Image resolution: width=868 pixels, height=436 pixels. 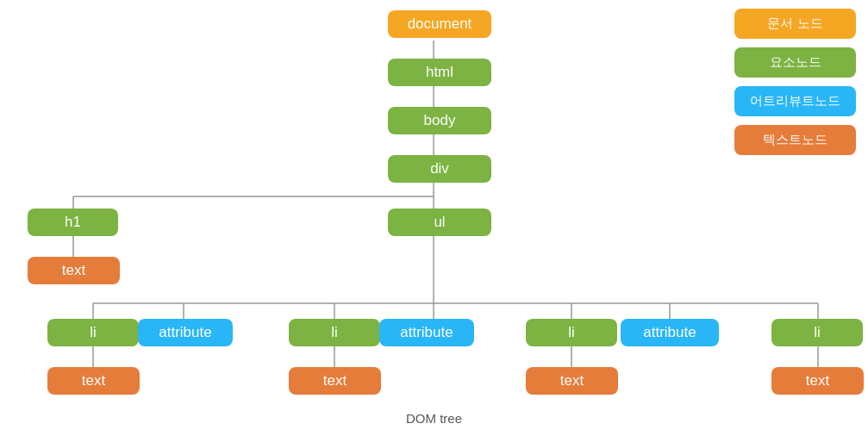 What do you see at coordinates (795, 140) in the screenshot?
I see `legend-text: 텍스트노드` at bounding box center [795, 140].